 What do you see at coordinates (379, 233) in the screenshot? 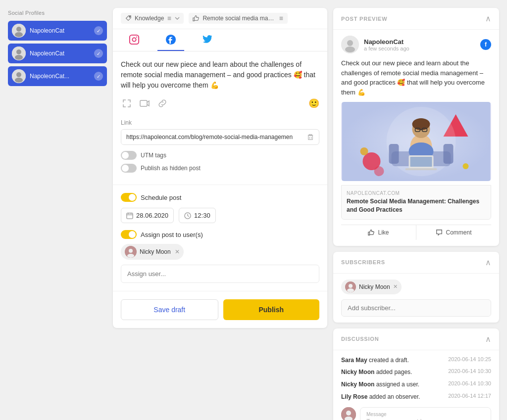
I see `preview-like-button: Like` at bounding box center [379, 233].